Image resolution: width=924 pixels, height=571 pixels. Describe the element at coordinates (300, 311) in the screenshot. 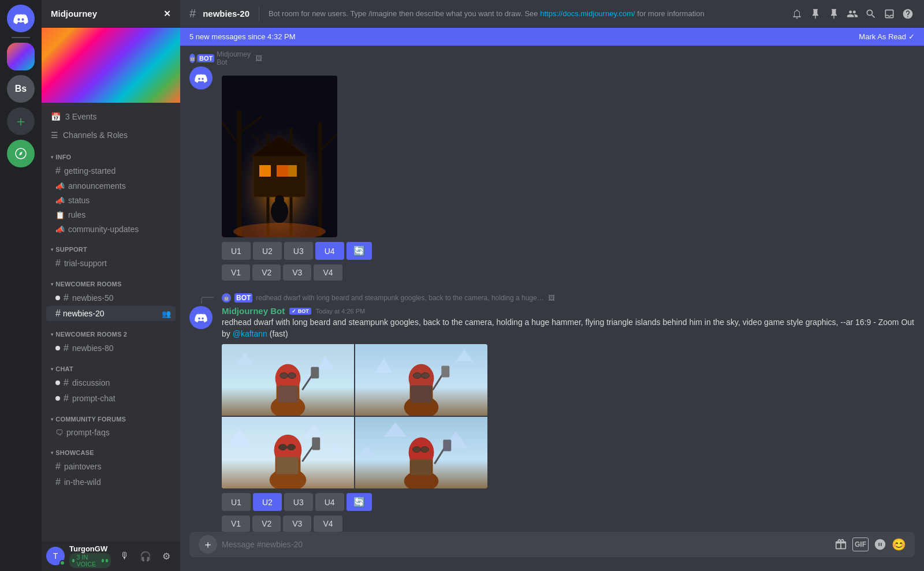

I see `bot-badge-2: ✓ BOT` at that location.